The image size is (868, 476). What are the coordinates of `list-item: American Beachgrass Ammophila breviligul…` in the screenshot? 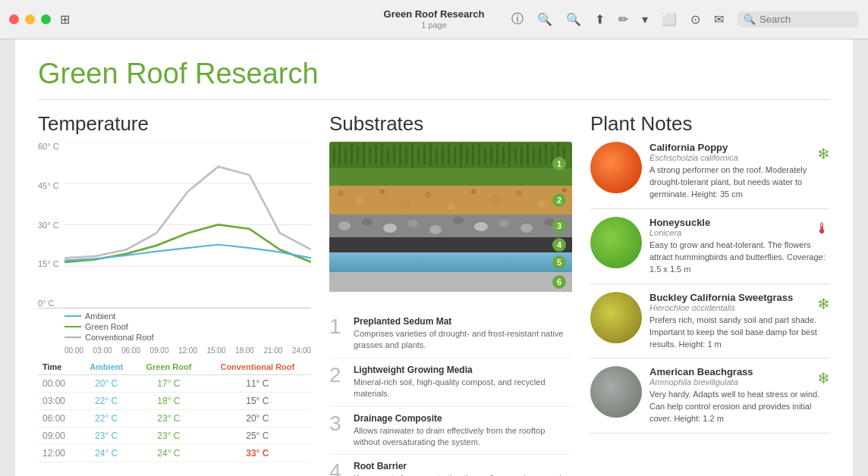 It's located at (710, 400).